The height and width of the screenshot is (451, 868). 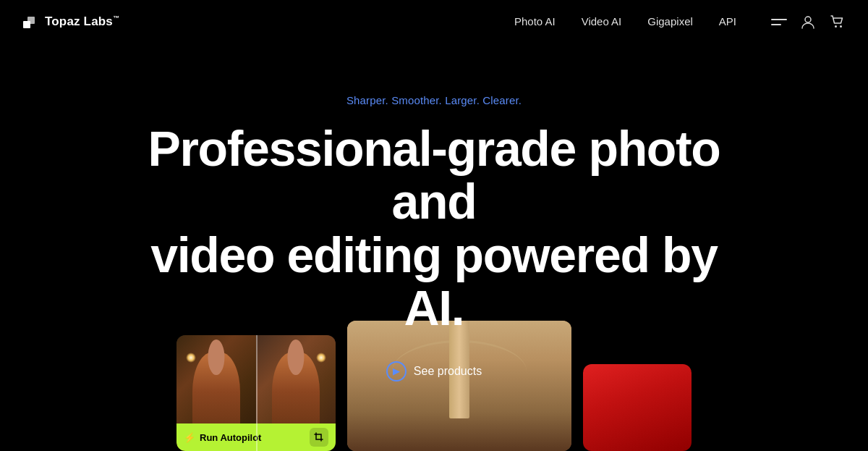 I want to click on nav-photo-ai: Photo AI, so click(x=535, y=22).